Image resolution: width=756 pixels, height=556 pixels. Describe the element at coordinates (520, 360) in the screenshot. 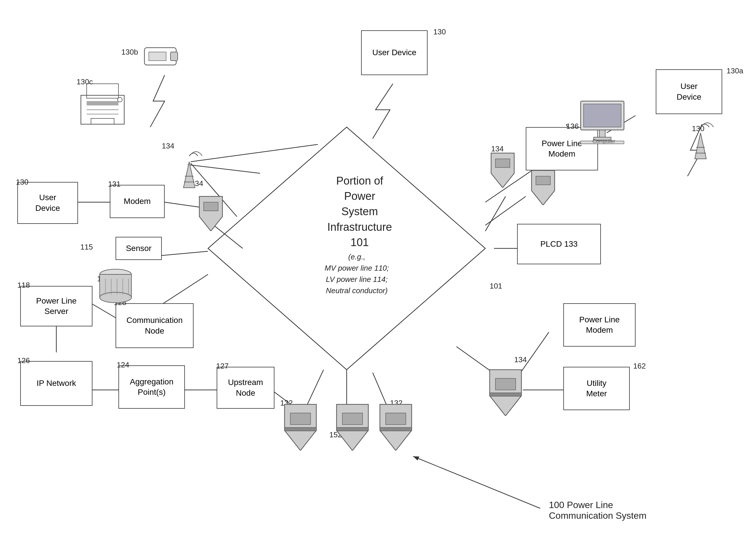

I see `ref-134-bottom-right: 134` at that location.